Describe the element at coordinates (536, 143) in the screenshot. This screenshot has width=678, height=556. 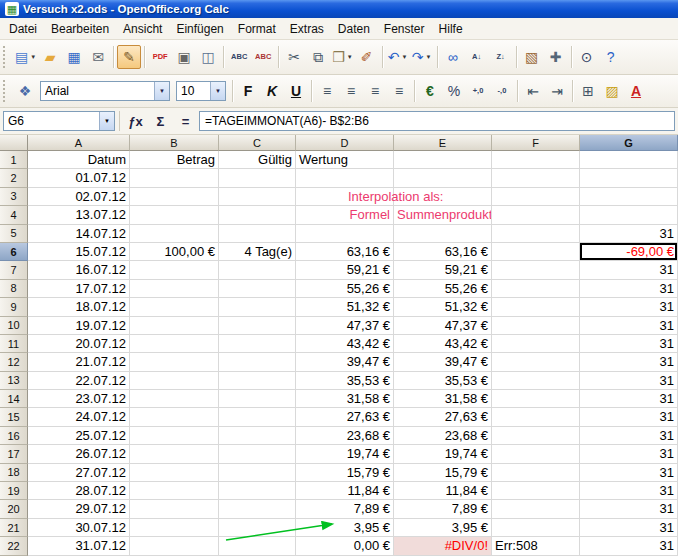
I see `column-header-f: F` at that location.